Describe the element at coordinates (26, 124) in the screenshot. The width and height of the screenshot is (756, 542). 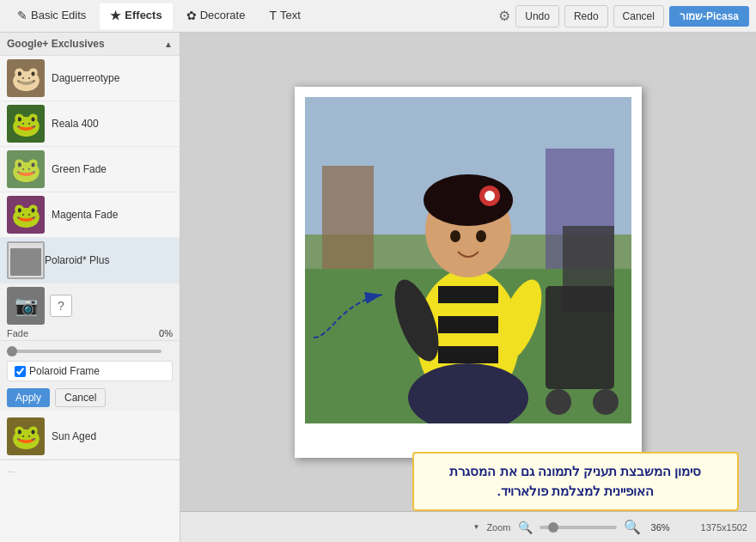
I see `effect-thumb-reala400` at that location.